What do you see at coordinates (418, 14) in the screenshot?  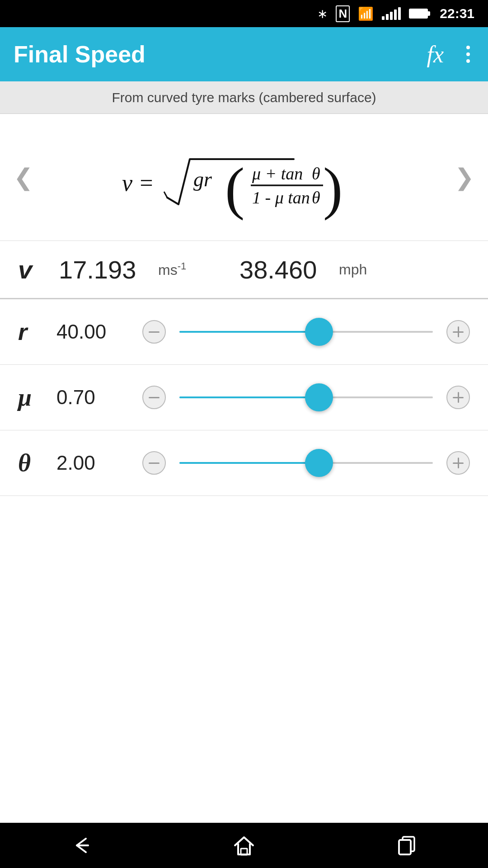 I see `battery-icon` at bounding box center [418, 14].